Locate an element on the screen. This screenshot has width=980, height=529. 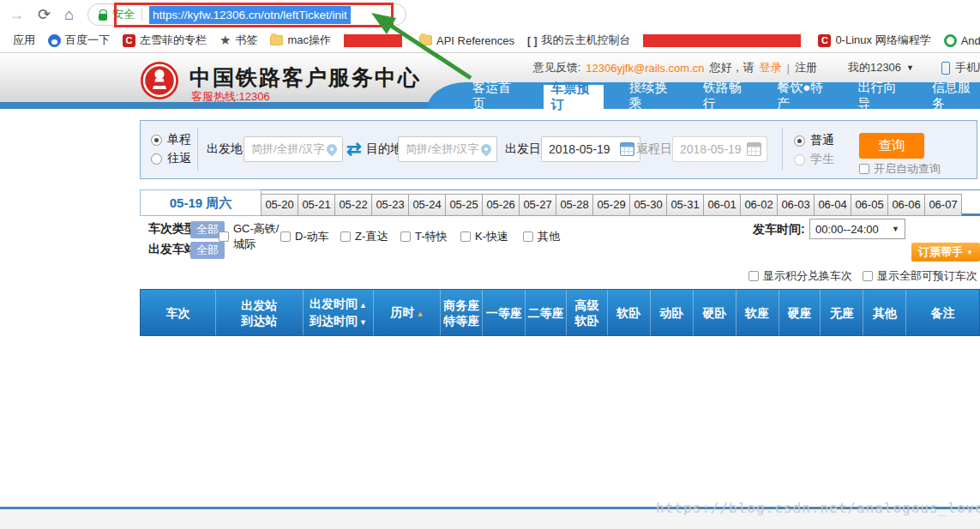
date-tab: 05-28 is located at coordinates (574, 205).